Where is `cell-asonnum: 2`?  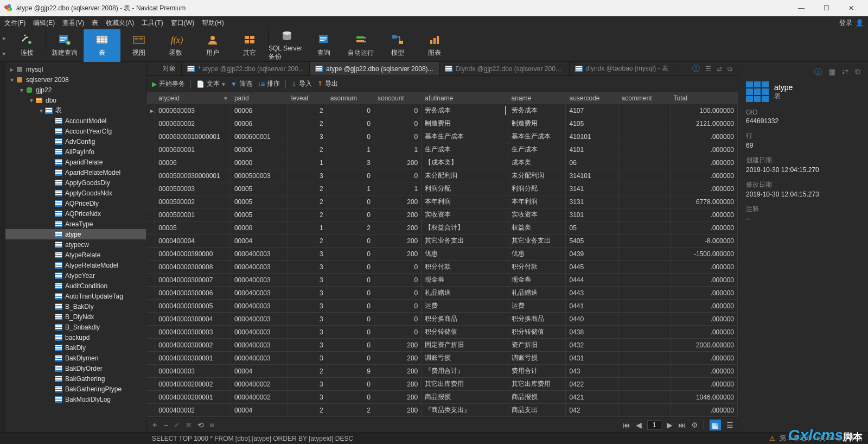 cell-asonnum: 2 is located at coordinates (350, 228).